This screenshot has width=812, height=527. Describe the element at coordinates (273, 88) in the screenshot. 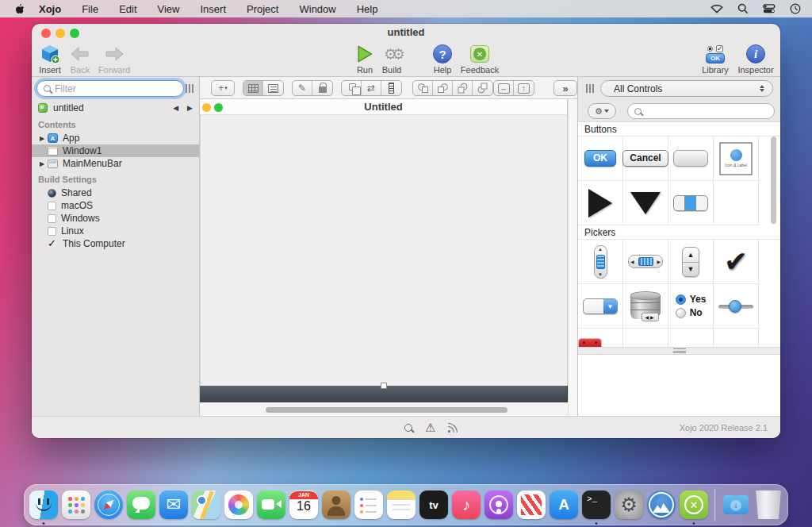

I see `outline-view-button` at that location.